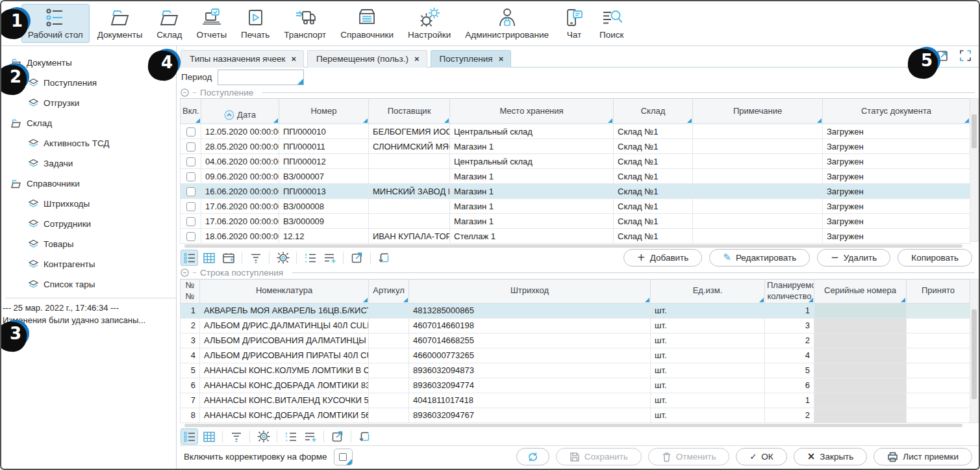 This screenshot has height=470, width=980. Describe the element at coordinates (790, 291) in the screenshot. I see `col-header-planned-qty: Планируемое количество` at that location.